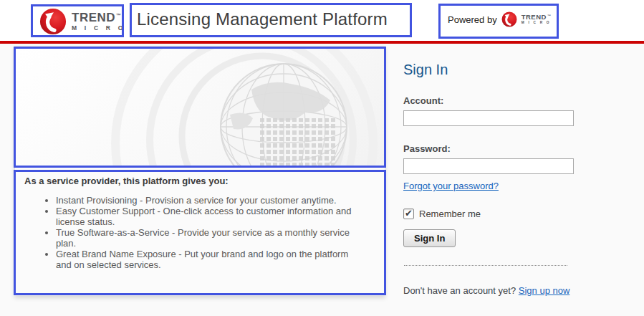 Image resolution: width=644 pixels, height=316 pixels. Describe the element at coordinates (450, 214) in the screenshot. I see `remember-me-label: Remember me` at that location.